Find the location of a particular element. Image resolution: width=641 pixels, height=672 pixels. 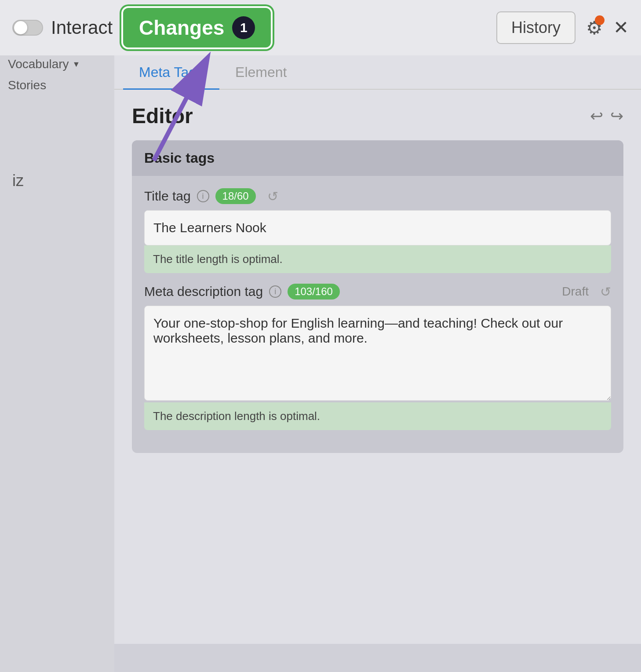

close-button: ✕ is located at coordinates (621, 28).